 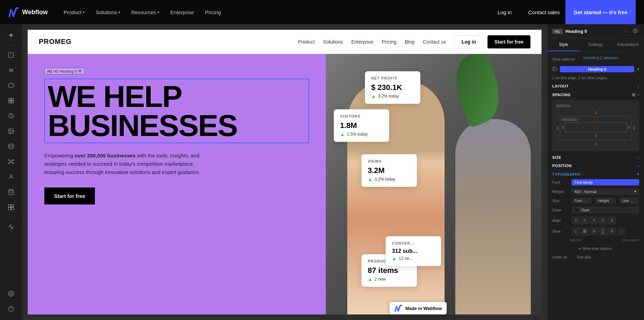 I want to click on preview-nav-enterprise: Enterprise, so click(x=362, y=42).